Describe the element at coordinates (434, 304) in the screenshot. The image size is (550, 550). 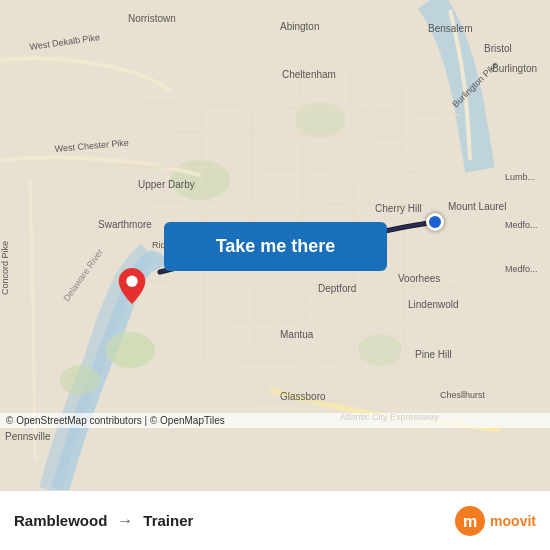
I see `svg-text: Lindenwold` at that location.